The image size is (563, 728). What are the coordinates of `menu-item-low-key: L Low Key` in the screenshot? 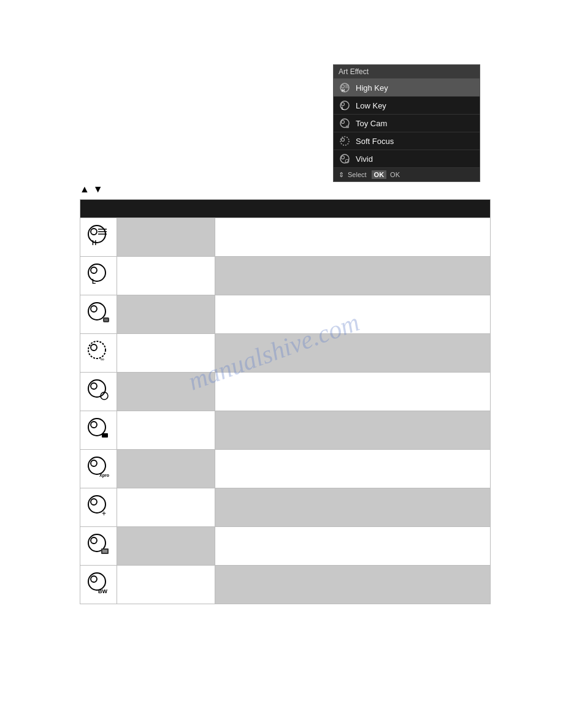 It's located at (407, 105).